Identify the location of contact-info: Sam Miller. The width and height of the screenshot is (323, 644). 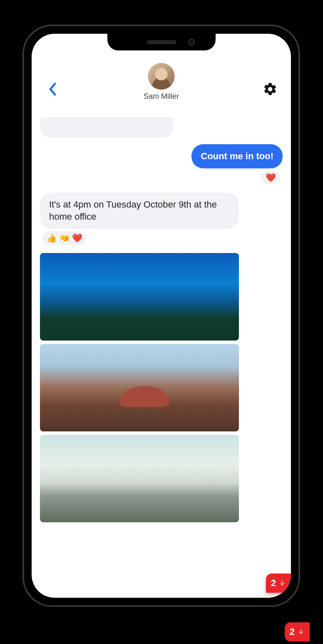
(162, 82).